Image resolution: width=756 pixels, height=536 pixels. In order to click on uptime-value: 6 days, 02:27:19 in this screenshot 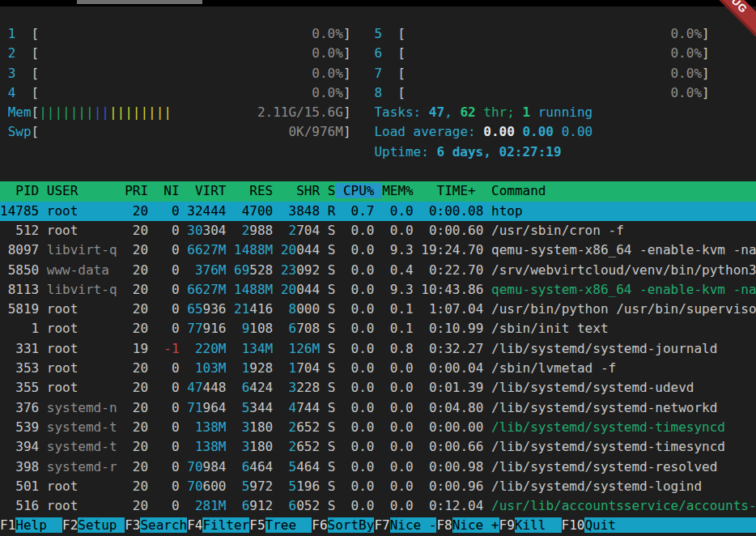, I will do `click(499, 152)`.